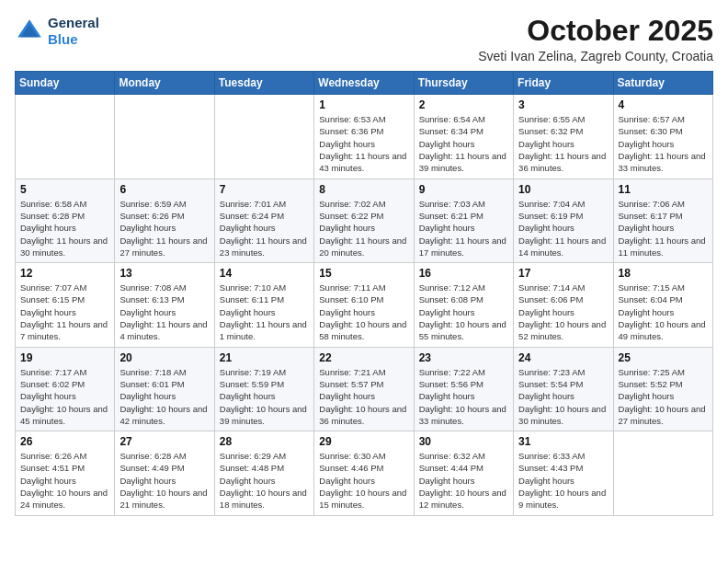  I want to click on day-info: Sunrise: 6:59 AMSunset: 6:26 PMDaylight …, so click(164, 228).